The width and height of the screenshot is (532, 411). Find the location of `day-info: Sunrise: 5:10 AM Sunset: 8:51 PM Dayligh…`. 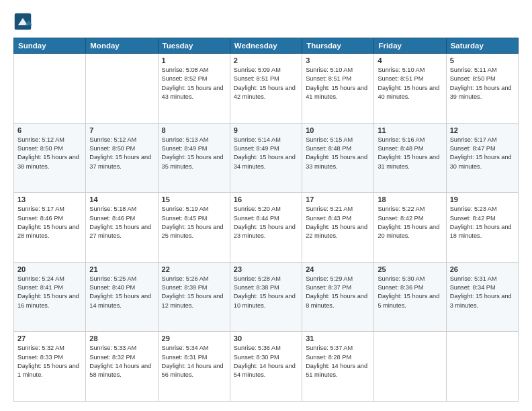

day-info: Sunrise: 5:10 AM Sunset: 8:51 PM Dayligh… is located at coordinates (338, 83).